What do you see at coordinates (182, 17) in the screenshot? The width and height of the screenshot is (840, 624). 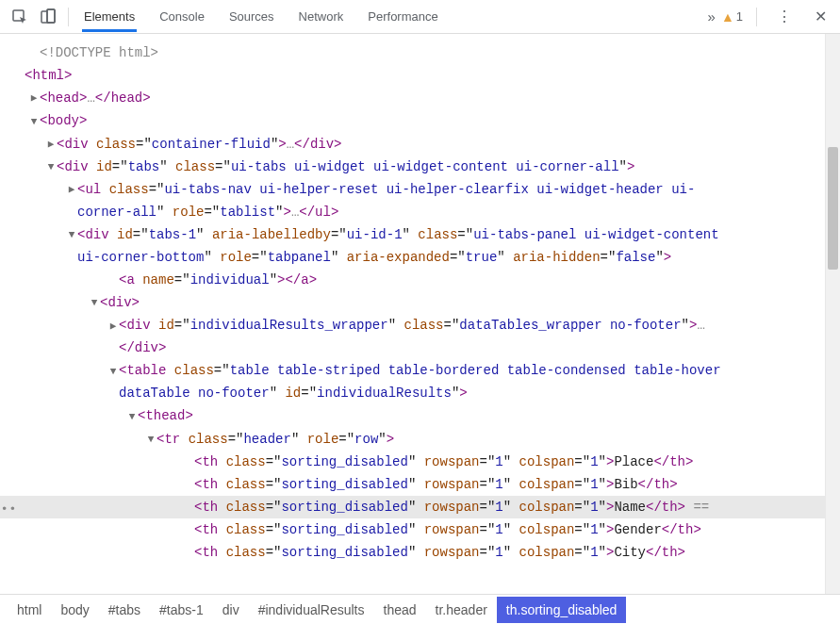 I see `tab-console: Console` at bounding box center [182, 17].